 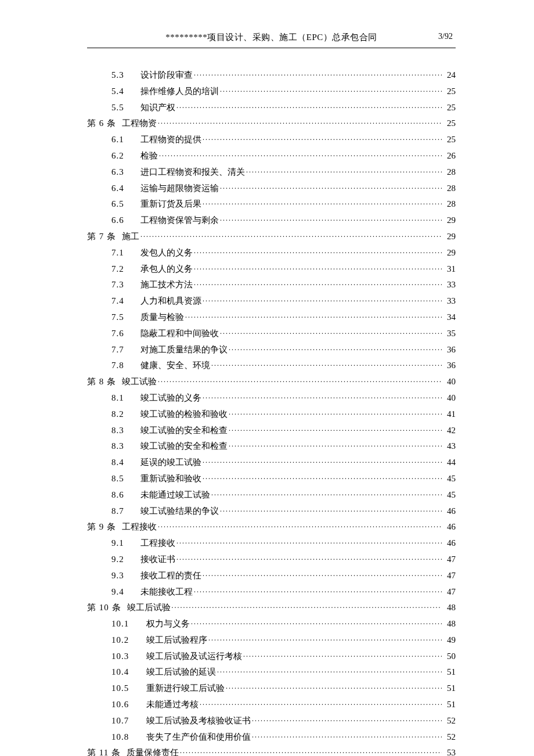 What do you see at coordinates (272, 671) in the screenshot?
I see `toc-item: 10.4竣工后试验的延误51` at bounding box center [272, 671].